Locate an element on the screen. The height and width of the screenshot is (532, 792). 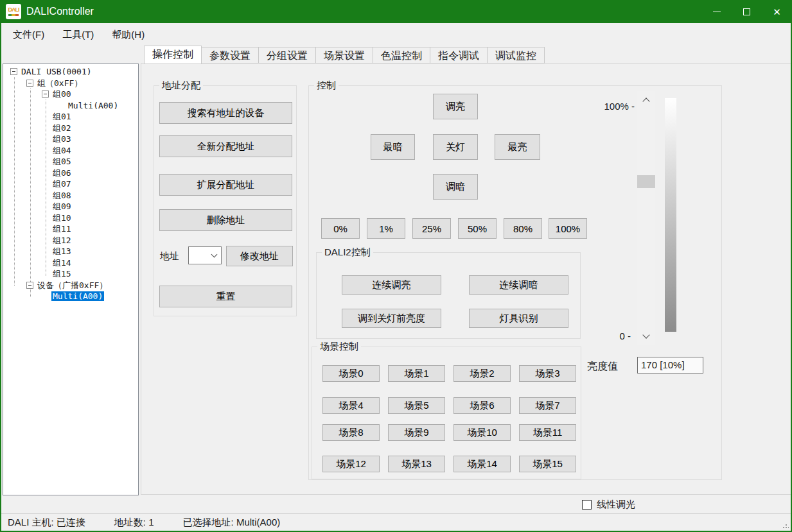
scroll-down-icon is located at coordinates (646, 335).